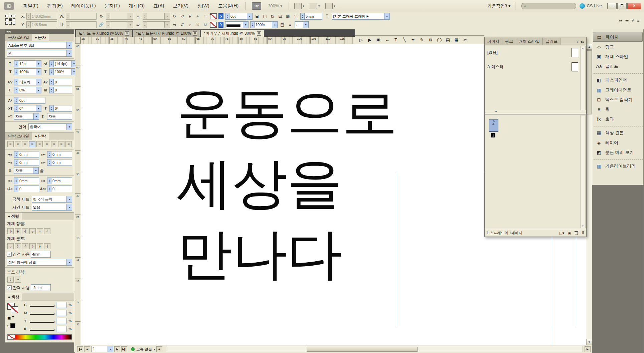 The height and width of the screenshot is (353, 644). I want to click on sidebar-panel-item: ◩ 분판 미리 보기, so click(618, 152).